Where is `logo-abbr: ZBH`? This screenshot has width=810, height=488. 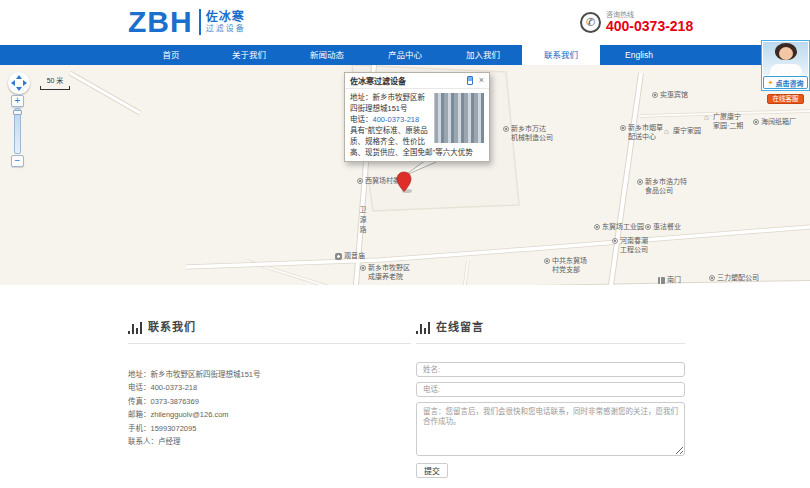
logo-abbr: ZBH is located at coordinates (160, 22).